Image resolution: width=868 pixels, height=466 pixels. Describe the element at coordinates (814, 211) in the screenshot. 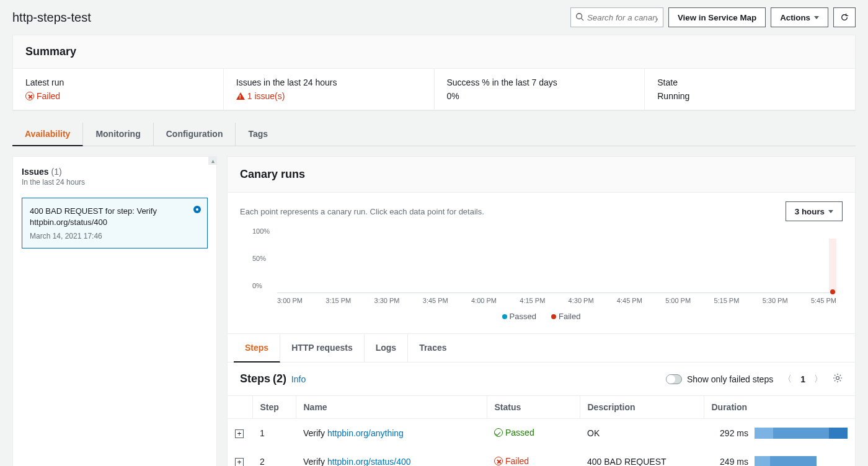

I see `time-range-dropdown: 3 hours` at that location.